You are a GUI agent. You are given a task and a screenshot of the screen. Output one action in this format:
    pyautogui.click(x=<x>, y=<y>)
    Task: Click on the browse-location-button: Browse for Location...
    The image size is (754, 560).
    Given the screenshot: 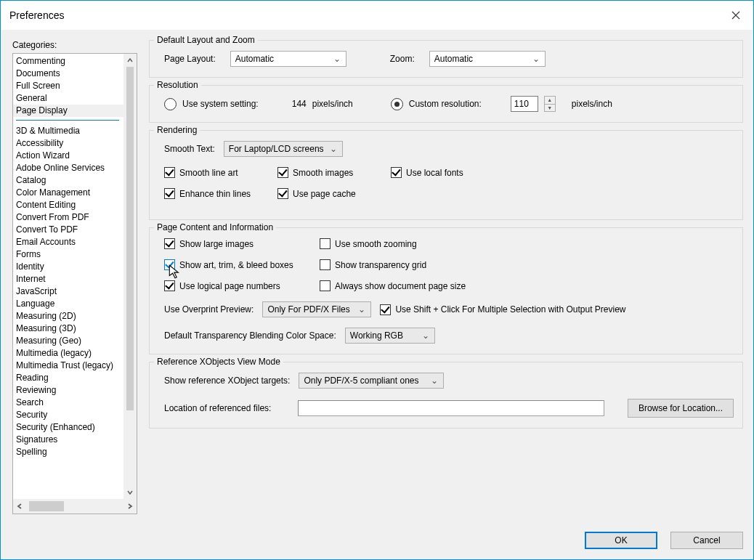 What is the action you would take?
    pyautogui.click(x=681, y=408)
    